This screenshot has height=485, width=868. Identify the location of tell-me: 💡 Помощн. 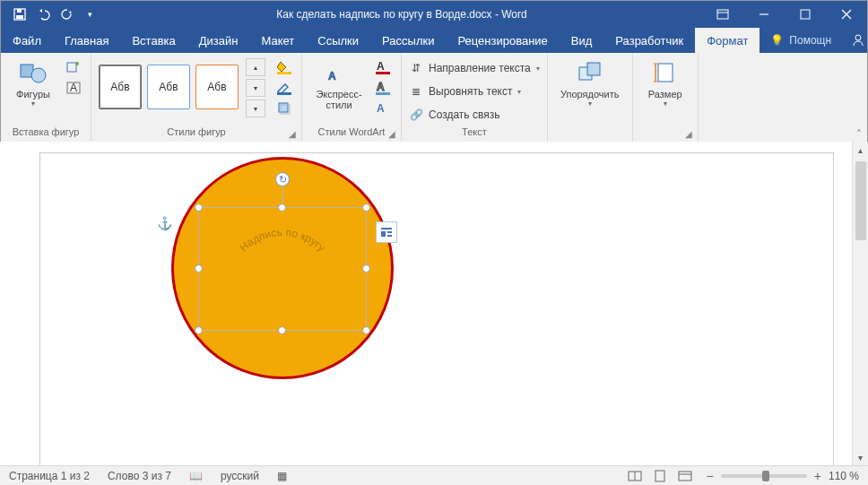
(801, 40).